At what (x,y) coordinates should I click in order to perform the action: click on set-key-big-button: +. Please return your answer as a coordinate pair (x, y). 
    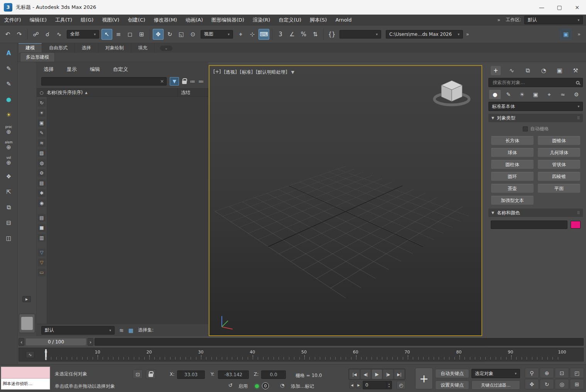
    Looking at the image, I should click on (424, 379).